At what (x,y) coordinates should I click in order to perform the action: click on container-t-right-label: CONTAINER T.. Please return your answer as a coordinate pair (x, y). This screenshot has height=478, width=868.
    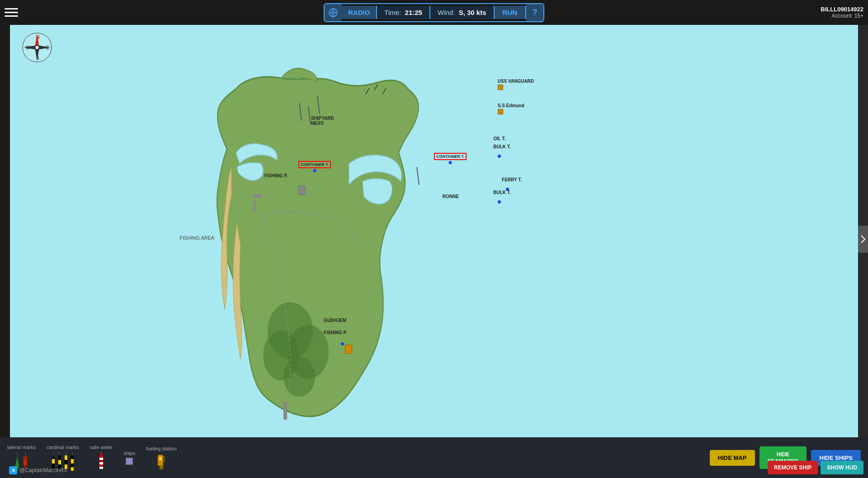
    Looking at the image, I should click on (450, 156).